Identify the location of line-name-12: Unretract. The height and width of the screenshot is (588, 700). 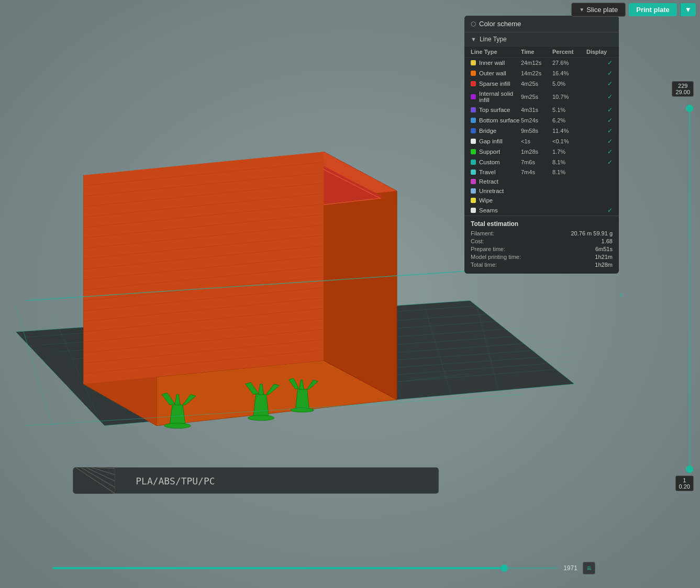
(496, 191).